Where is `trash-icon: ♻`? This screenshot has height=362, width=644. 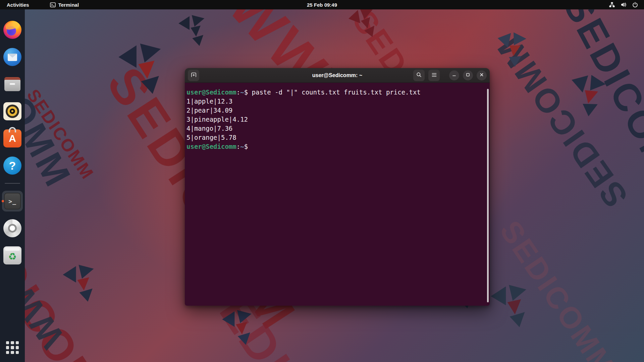 trash-icon: ♻ is located at coordinates (12, 255).